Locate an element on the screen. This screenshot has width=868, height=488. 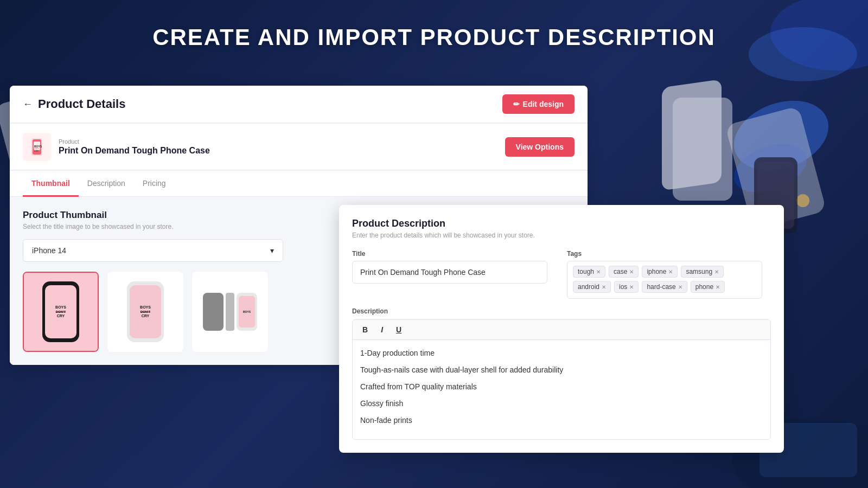
tag-ios-label: ios is located at coordinates (623, 287).